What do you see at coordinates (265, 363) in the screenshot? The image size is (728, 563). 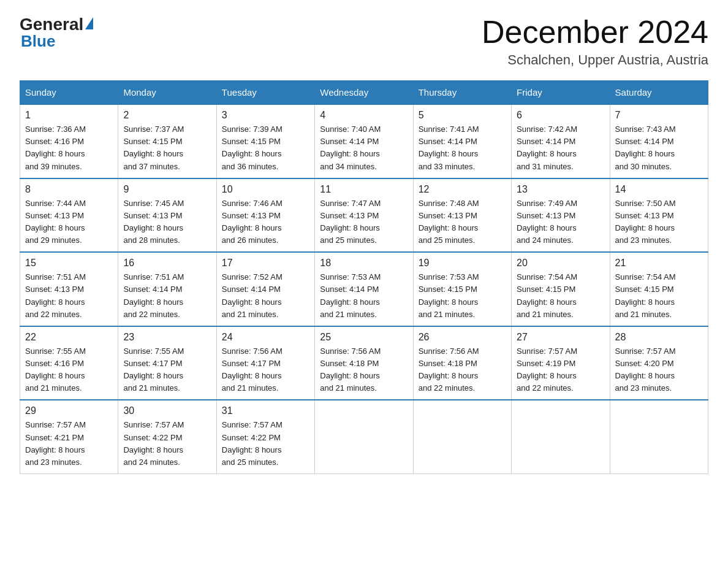 I see `calendar-cell: 24 Sunrise: 7:56 AMSunset: 4:17 PMDaylig…` at bounding box center [265, 363].